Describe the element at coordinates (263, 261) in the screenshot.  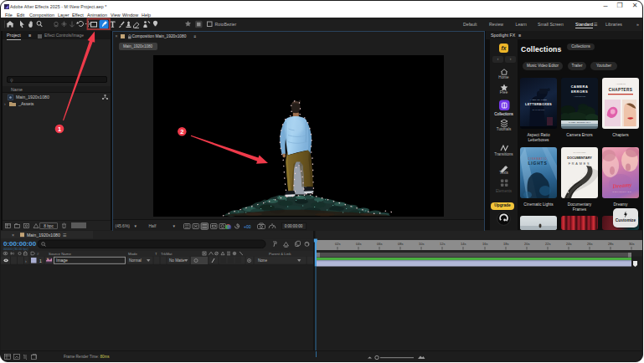
I see `svg-text: None` at that location.